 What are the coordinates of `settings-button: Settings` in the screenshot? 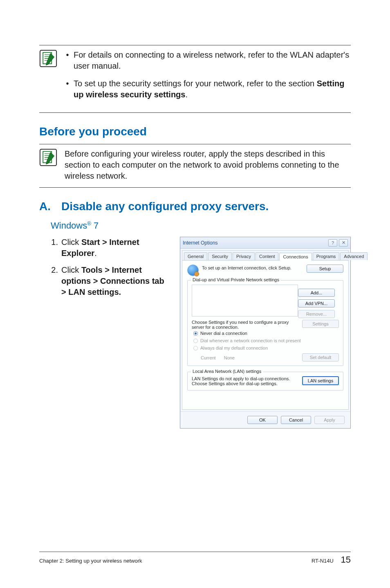 It's located at (321, 324).